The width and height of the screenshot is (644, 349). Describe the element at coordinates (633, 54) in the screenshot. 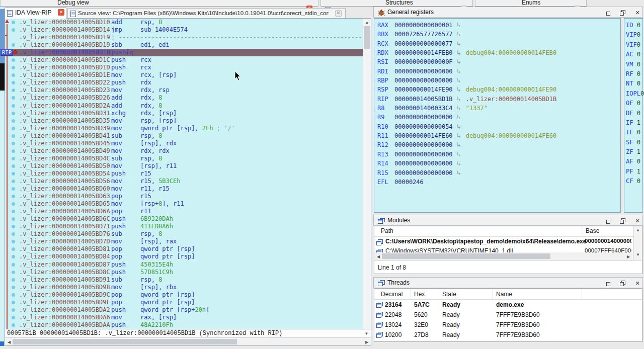

I see `flag-row: AC0` at that location.